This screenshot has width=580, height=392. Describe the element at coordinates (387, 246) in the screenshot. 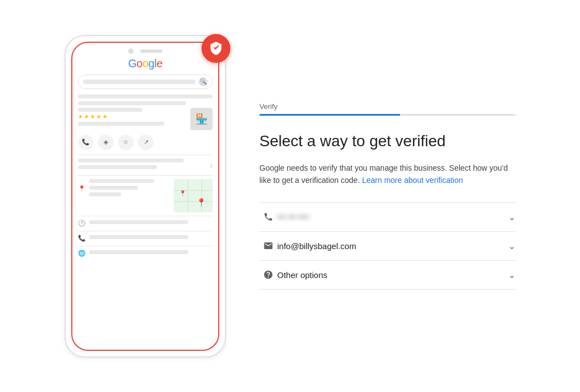

I see `option-email: info@billysbagel.com ⌄` at that location.